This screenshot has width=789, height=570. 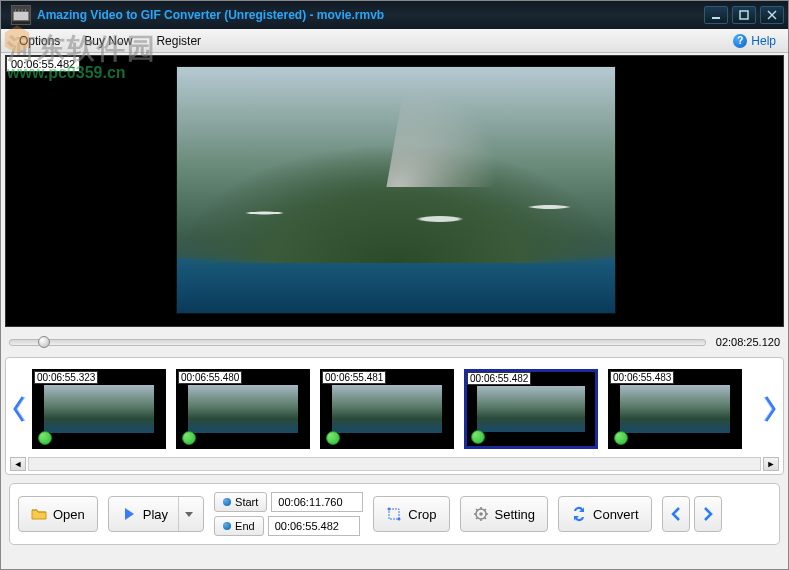 What do you see at coordinates (481, 514) in the screenshot?
I see `gear-icon` at bounding box center [481, 514].